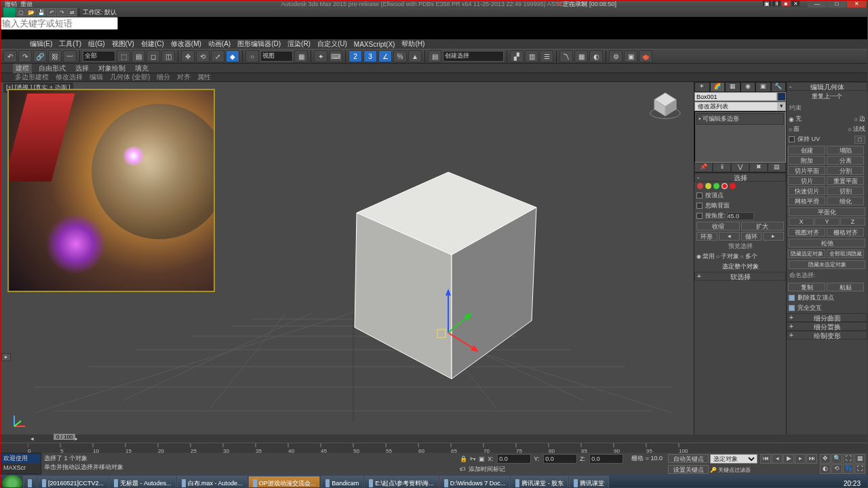  Describe the element at coordinates (52, 68) in the screenshot. I see `ribbon-tab-freeform: 自由形式` at that location.